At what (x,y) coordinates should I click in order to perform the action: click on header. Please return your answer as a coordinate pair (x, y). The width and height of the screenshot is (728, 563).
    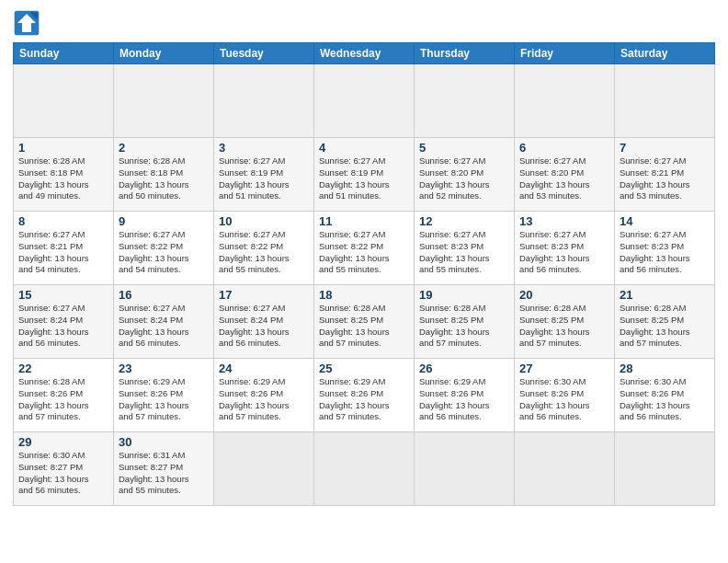
    Looking at the image, I should click on (364, 23).